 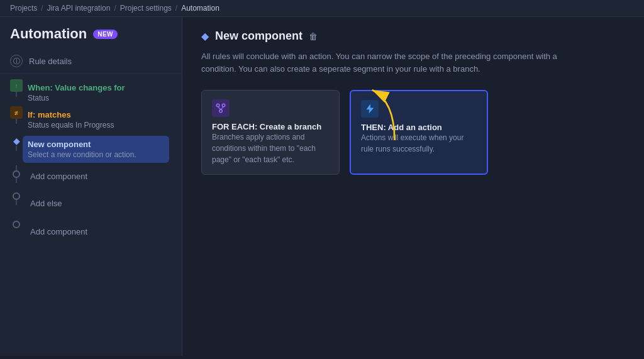 What do you see at coordinates (99, 125) in the screenshot?
I see `condition-subtitle: Status equals In Progress` at bounding box center [99, 125].